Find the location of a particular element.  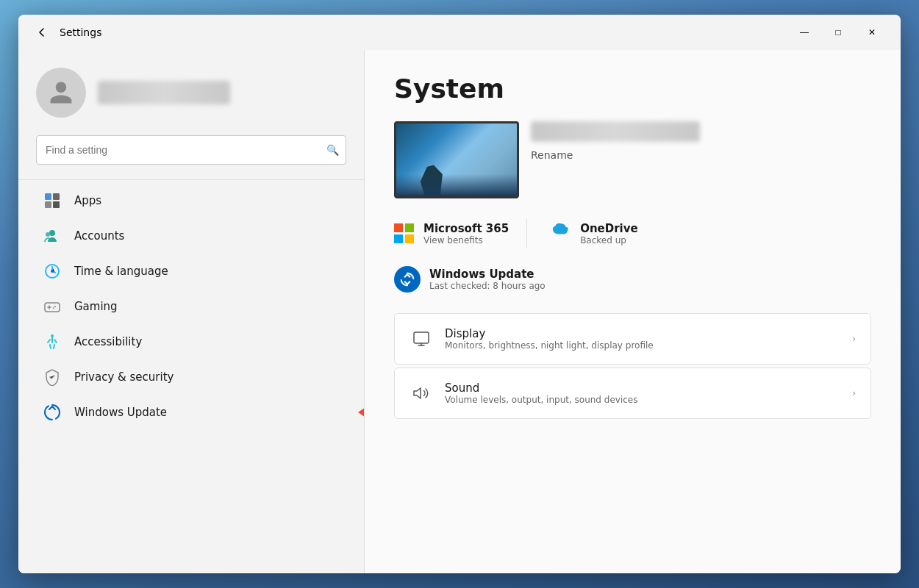

onedrive-title: OneDrive is located at coordinates (609, 229).